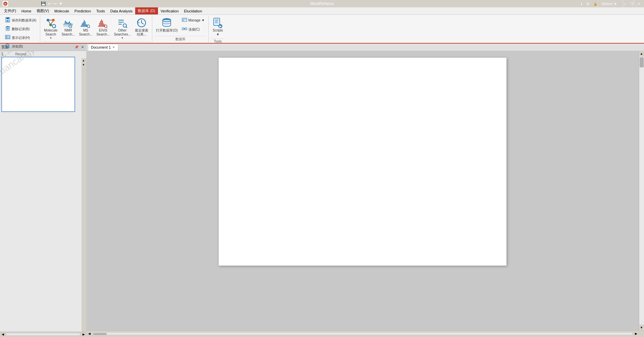 This screenshot has width=644, height=337. Describe the element at coordinates (121, 11) in the screenshot. I see `menu-data-analysis: Data Analysis` at that location.